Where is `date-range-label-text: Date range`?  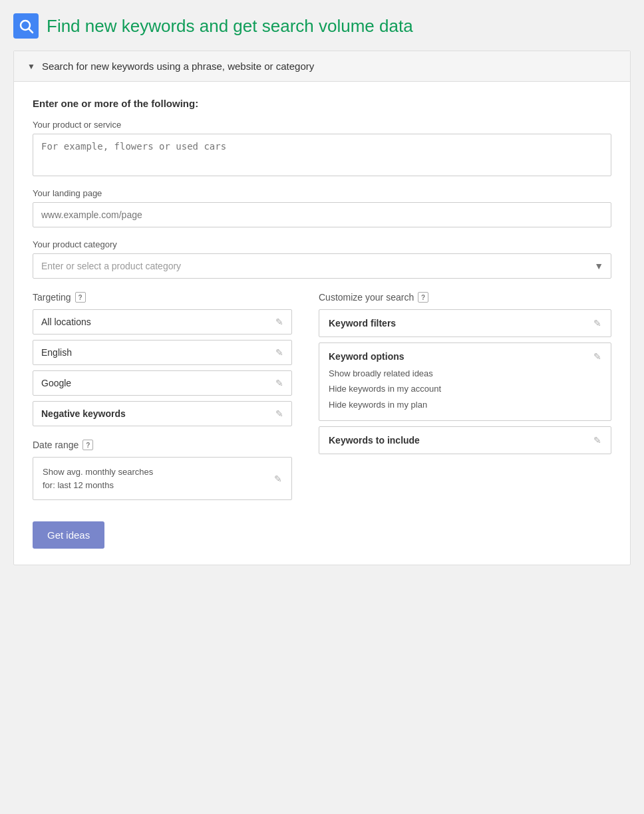 date-range-label-text: Date range is located at coordinates (56, 445).